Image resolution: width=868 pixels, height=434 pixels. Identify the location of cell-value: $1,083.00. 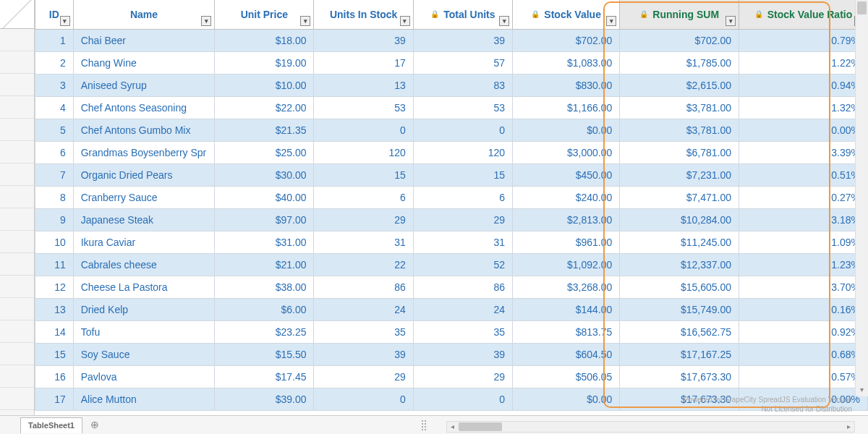
(566, 62).